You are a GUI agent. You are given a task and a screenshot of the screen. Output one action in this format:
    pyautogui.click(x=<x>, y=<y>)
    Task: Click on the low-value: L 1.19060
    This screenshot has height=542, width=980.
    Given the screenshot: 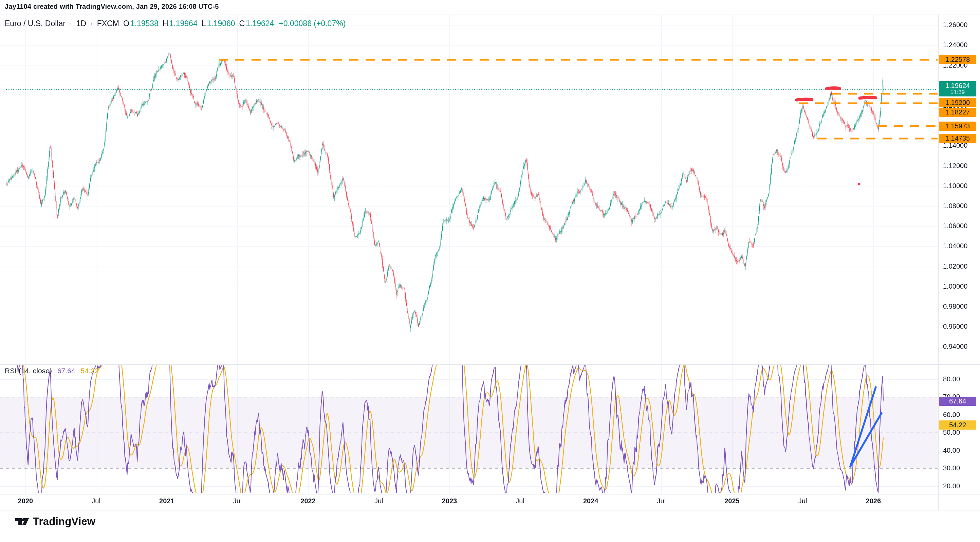 What is the action you would take?
    pyautogui.click(x=218, y=24)
    